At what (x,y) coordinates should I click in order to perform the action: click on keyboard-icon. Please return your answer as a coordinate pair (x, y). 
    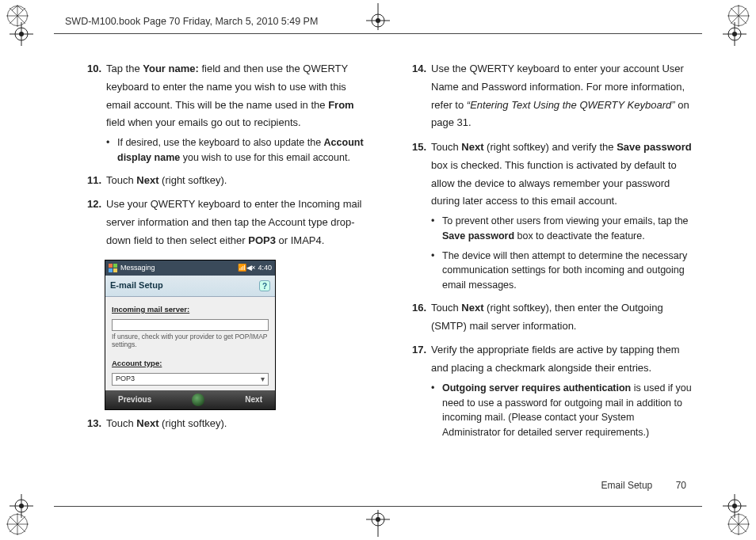
    Looking at the image, I should click on (198, 400).